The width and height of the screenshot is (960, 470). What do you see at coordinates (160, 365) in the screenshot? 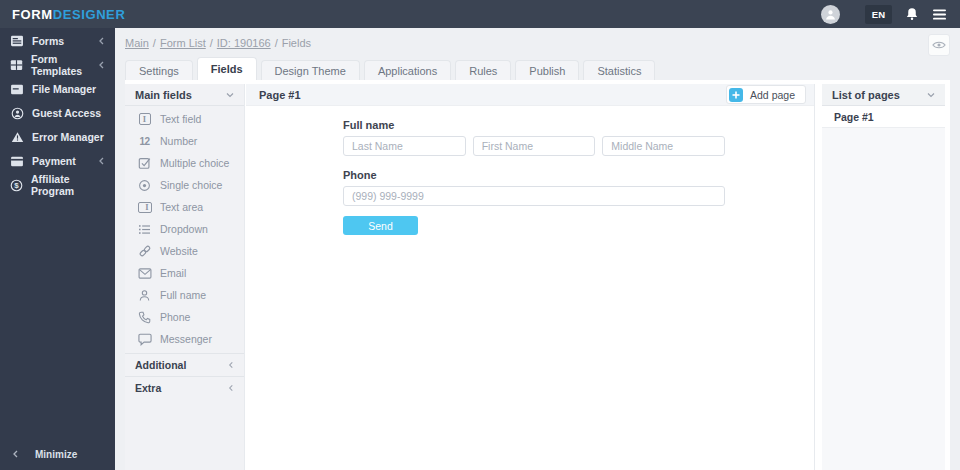
I see `section-label: Additional` at bounding box center [160, 365].